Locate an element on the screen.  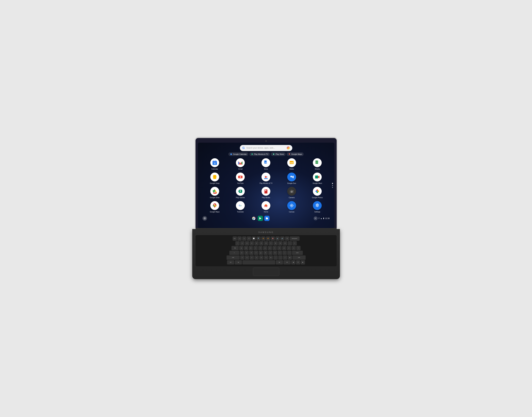
key-slash: / is located at coordinates (285, 258).